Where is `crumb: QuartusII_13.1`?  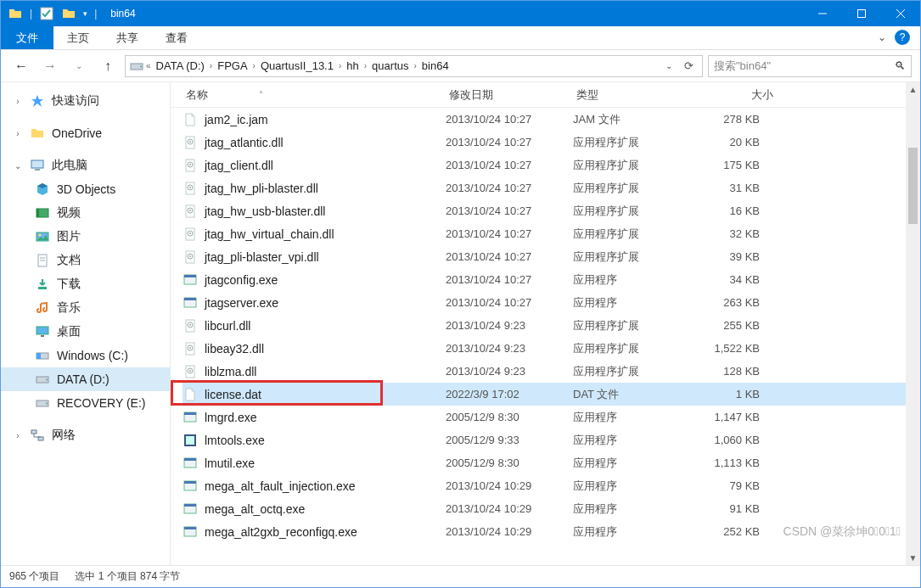 crumb: QuartusII_13.1 is located at coordinates (297, 66).